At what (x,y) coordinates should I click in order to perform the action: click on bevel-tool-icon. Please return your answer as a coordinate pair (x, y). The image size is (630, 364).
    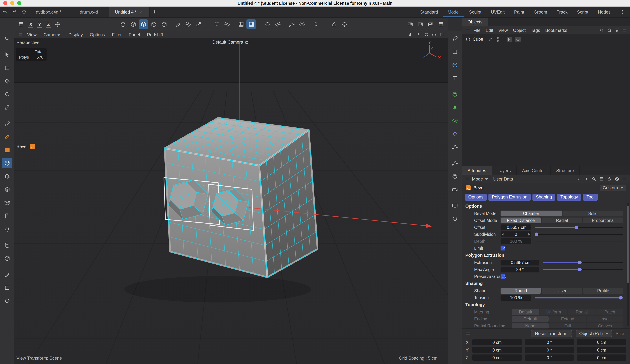
    Looking at the image, I should click on (7, 163).